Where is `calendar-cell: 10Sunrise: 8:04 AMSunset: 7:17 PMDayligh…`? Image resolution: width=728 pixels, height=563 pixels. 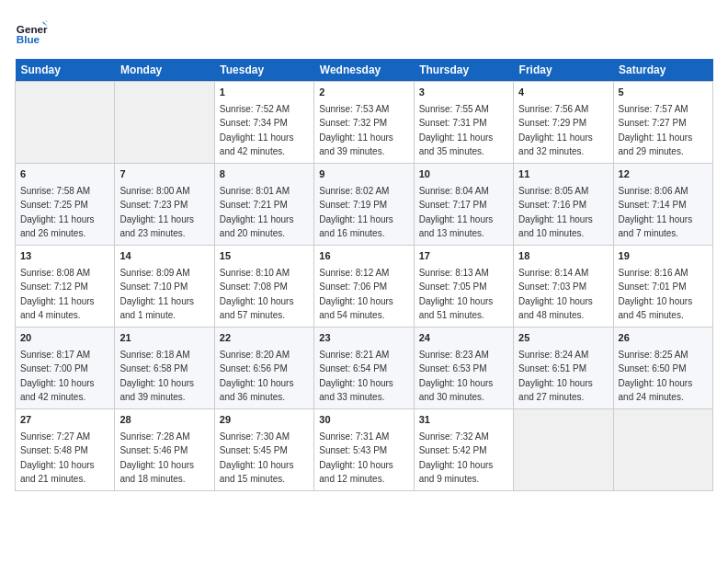 calendar-cell: 10Sunrise: 8:04 AMSunset: 7:17 PMDayligh… is located at coordinates (463, 204).